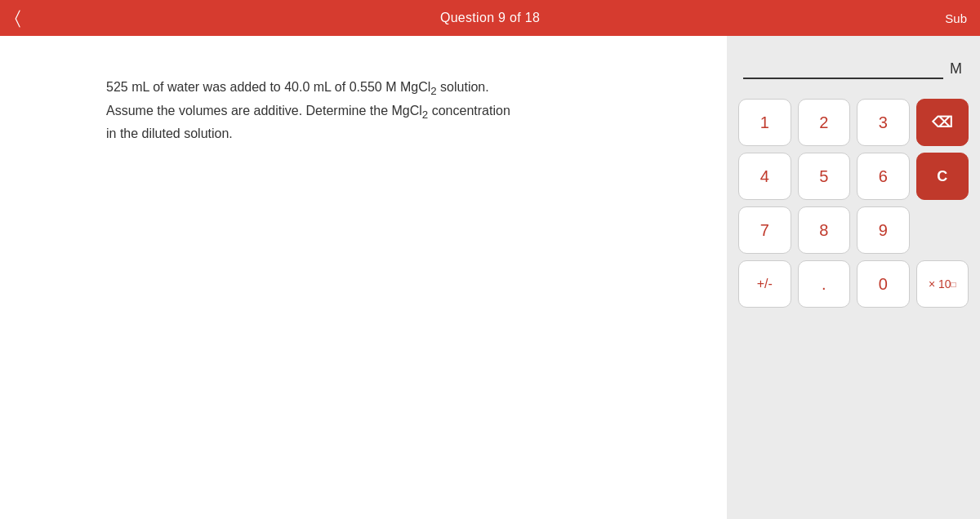  What do you see at coordinates (957, 69) in the screenshot?
I see `answer-unit: M` at bounding box center [957, 69].